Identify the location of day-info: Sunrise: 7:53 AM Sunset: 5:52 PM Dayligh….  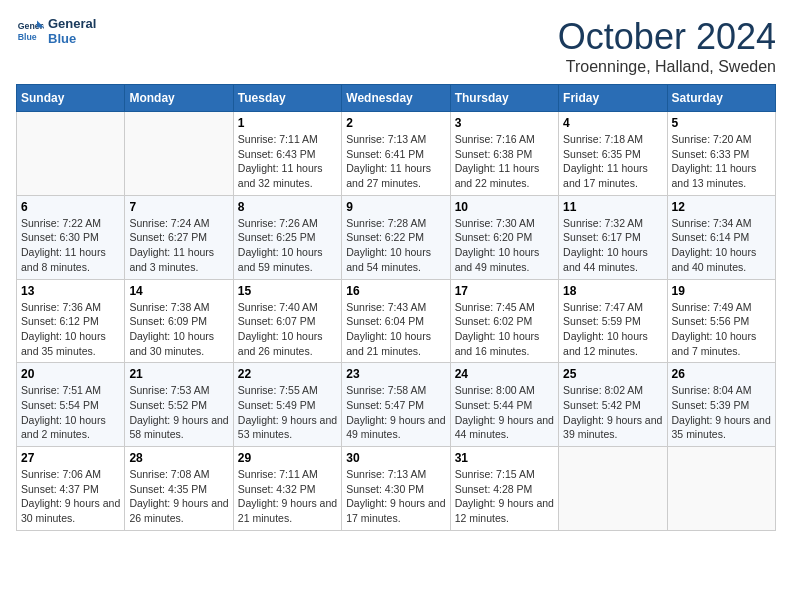
(178, 412).